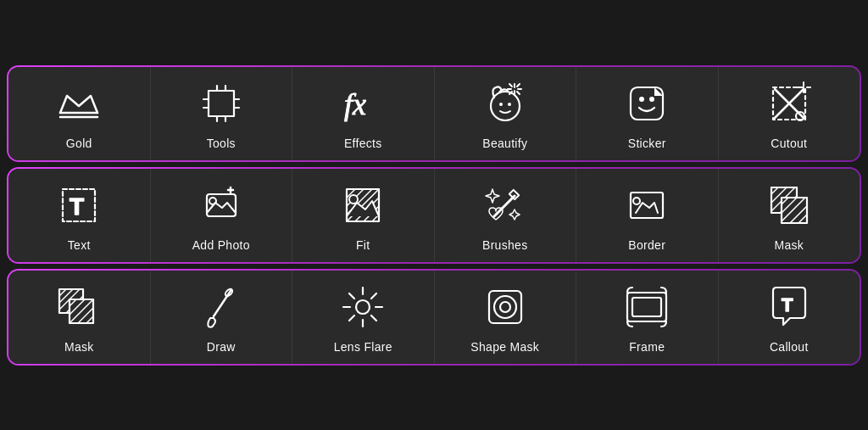 The width and height of the screenshot is (868, 430). Describe the element at coordinates (647, 103) in the screenshot. I see `sticker-icon` at that location.